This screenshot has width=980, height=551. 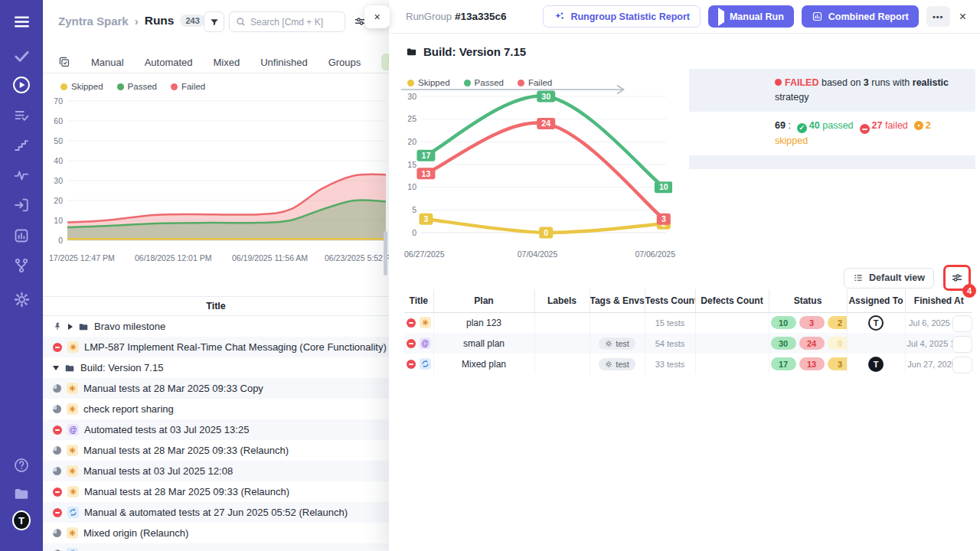 I want to click on sidebar-item-report, so click(x=21, y=236).